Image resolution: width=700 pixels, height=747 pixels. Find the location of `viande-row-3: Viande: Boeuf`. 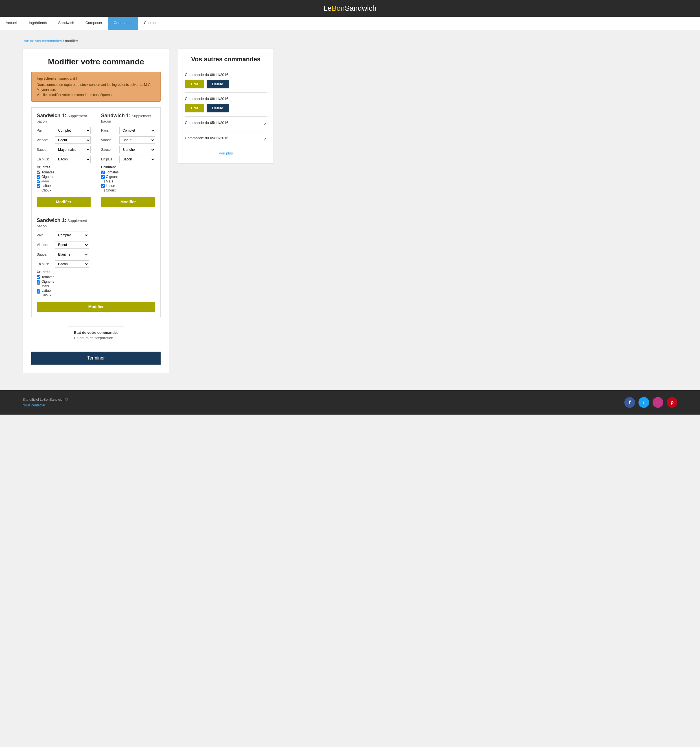

viande-row-3: Viande: Boeuf is located at coordinates (96, 245).